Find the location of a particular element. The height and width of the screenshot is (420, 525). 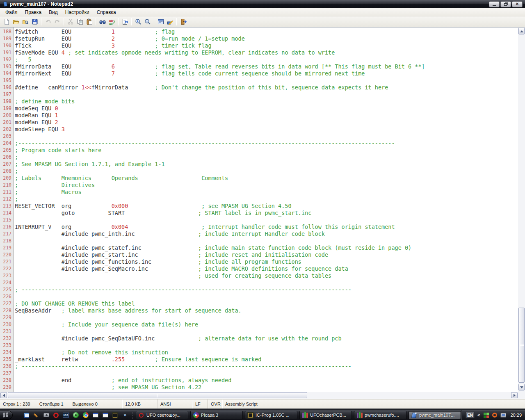

line-number: 200 is located at coordinates (7, 116).